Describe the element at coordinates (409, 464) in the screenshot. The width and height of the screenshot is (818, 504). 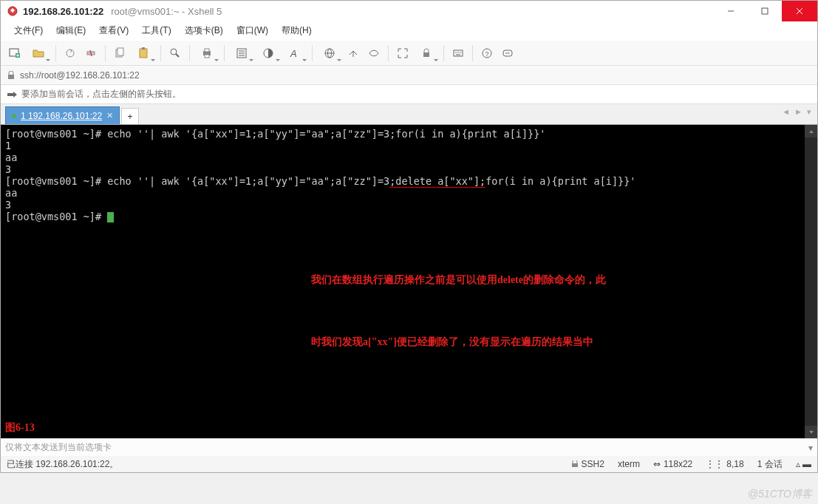
I see `status-bar: 已连接 192.168.26.101:22。 SSH2 xterm ⇔118x2…` at that location.